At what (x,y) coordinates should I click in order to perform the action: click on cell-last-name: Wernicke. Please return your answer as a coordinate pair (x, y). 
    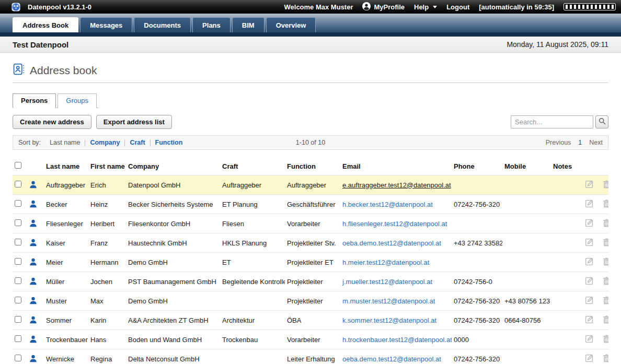
    Looking at the image, I should click on (66, 357).